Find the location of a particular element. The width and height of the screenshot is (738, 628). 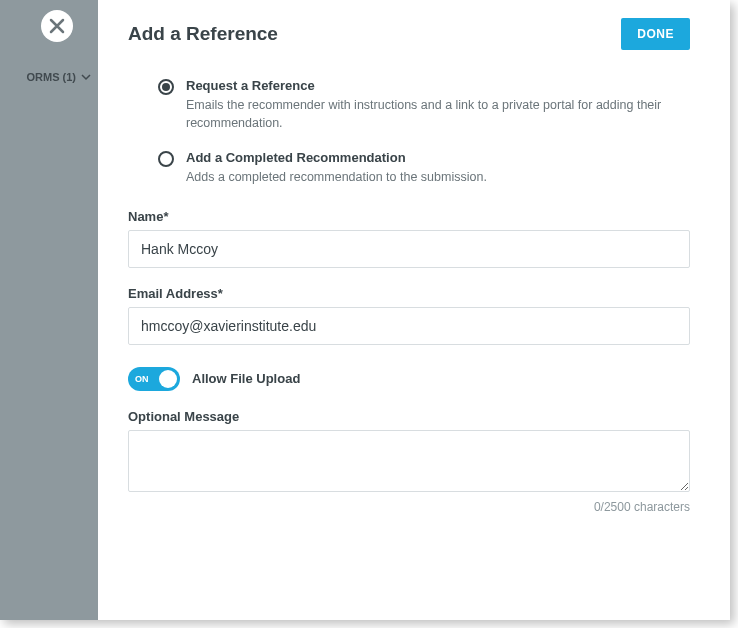

radio-input-completed is located at coordinates (166, 159).